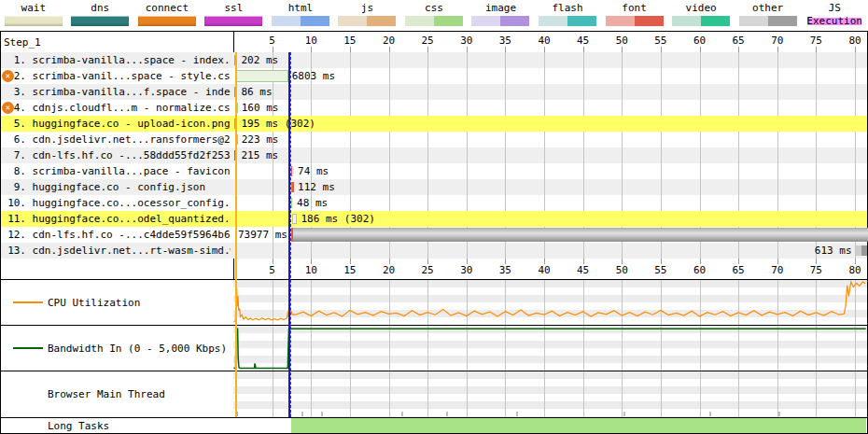  Describe the element at coordinates (434, 123) in the screenshot. I see `request-row: 5. huggingface.co - upload-icon.png195 m…` at that location.